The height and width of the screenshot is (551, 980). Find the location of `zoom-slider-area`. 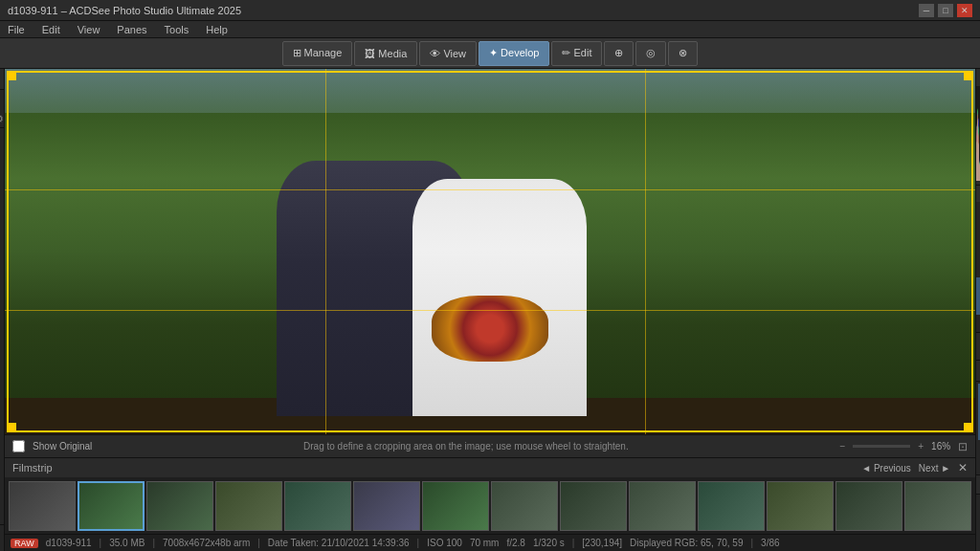

zoom-slider-area is located at coordinates (881, 446).